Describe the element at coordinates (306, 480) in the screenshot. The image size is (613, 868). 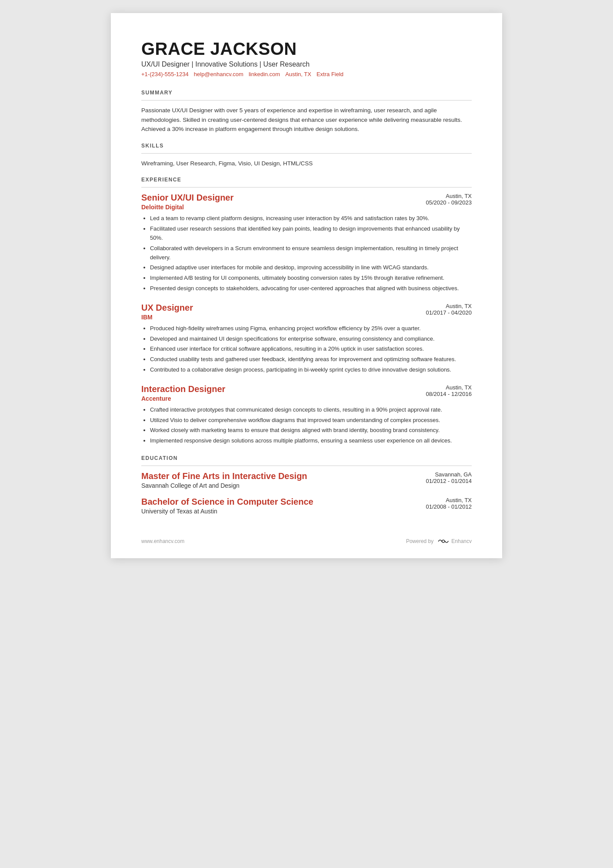
I see `education-entry: Master of Fine Arts in Interactive Desig…` at that location.